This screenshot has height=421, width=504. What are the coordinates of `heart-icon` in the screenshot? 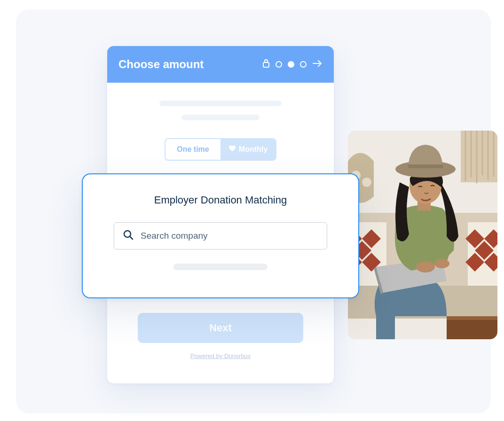 It's located at (232, 149).